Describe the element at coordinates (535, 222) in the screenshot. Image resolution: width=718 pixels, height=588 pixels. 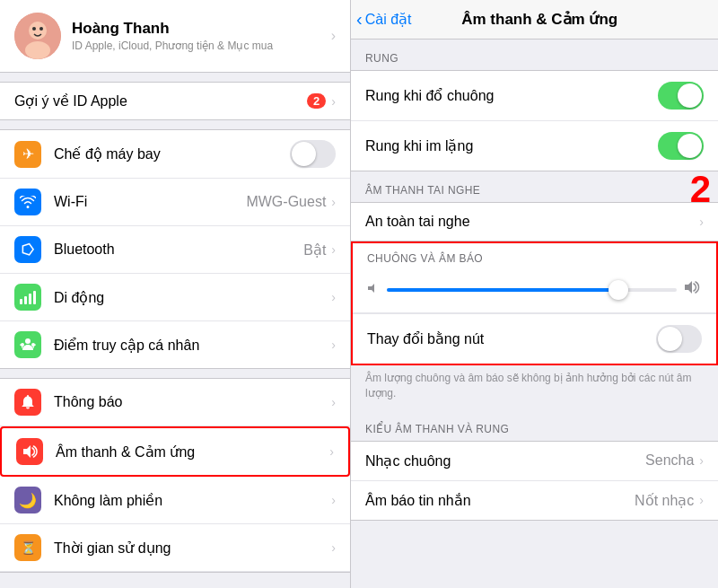
I see `antoan-row: An toàn tai nghe ›` at that location.